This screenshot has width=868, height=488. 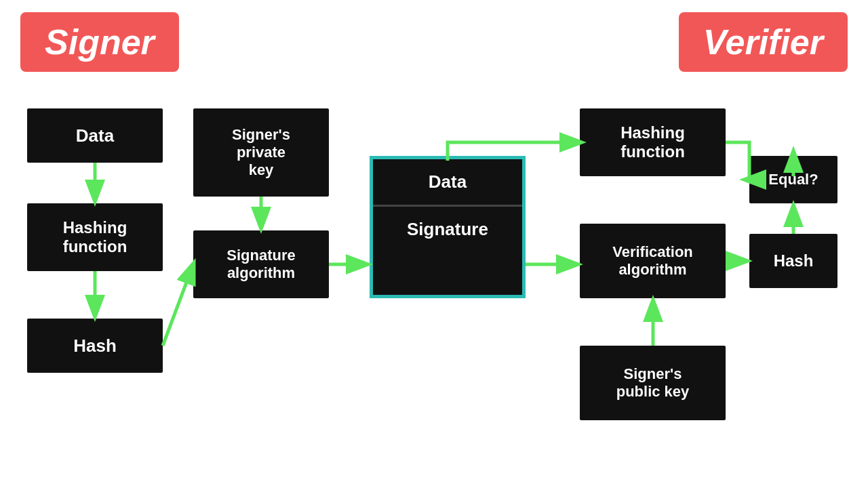 What do you see at coordinates (95, 346) in the screenshot?
I see `hash-left-box: Hash` at bounding box center [95, 346].